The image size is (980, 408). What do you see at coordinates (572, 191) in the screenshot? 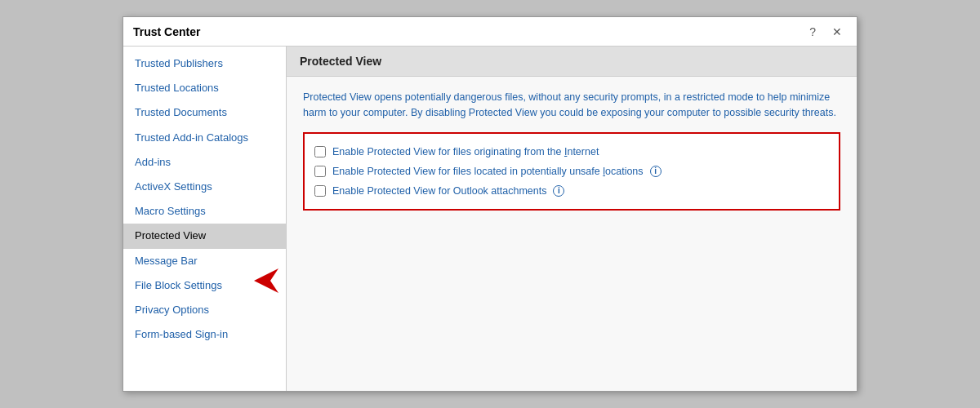
I see `option-row-opt-outlook: Enable Protected View for Outlook attach…` at bounding box center [572, 191].